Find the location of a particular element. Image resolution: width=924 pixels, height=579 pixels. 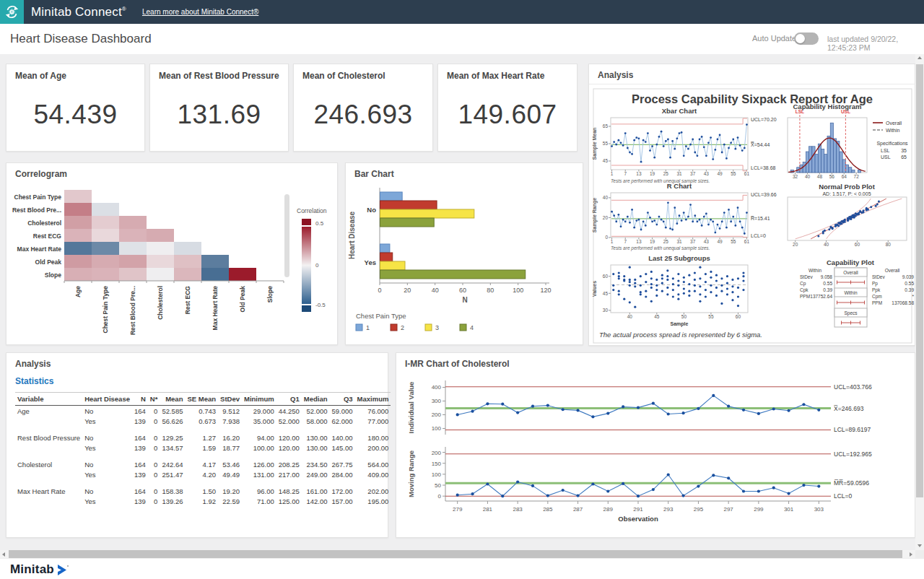

scroll-left-arrow-icon is located at coordinates (4, 554).